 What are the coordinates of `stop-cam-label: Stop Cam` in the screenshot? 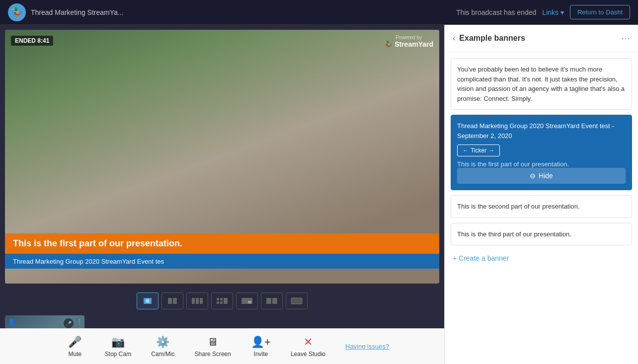 It's located at (118, 354).